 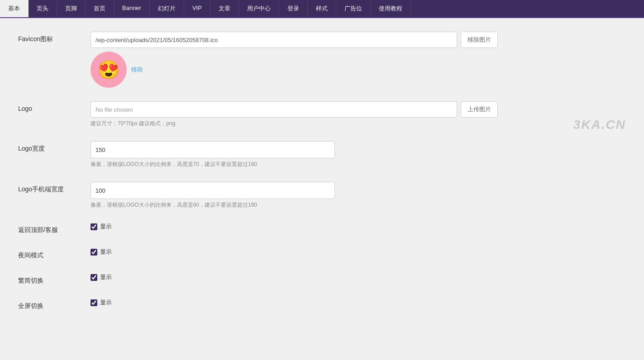 I want to click on night-mode-row: 夜间模式 显示, so click(x=322, y=254).